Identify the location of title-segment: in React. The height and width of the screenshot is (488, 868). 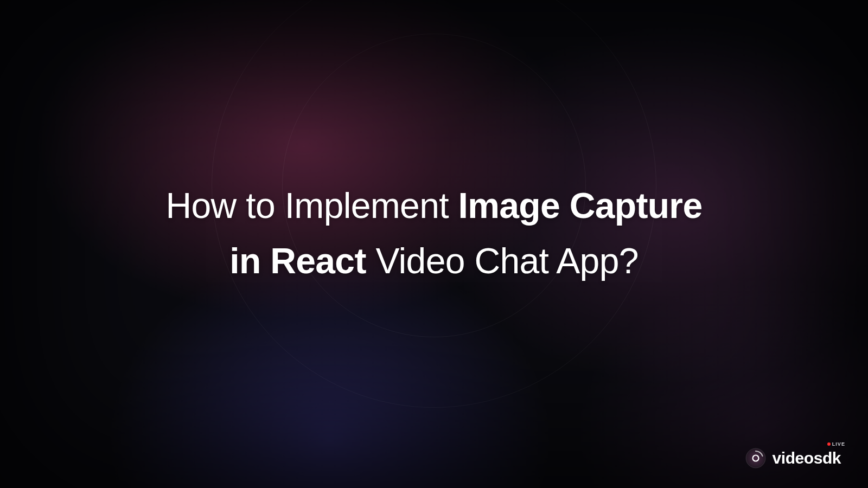
(297, 261).